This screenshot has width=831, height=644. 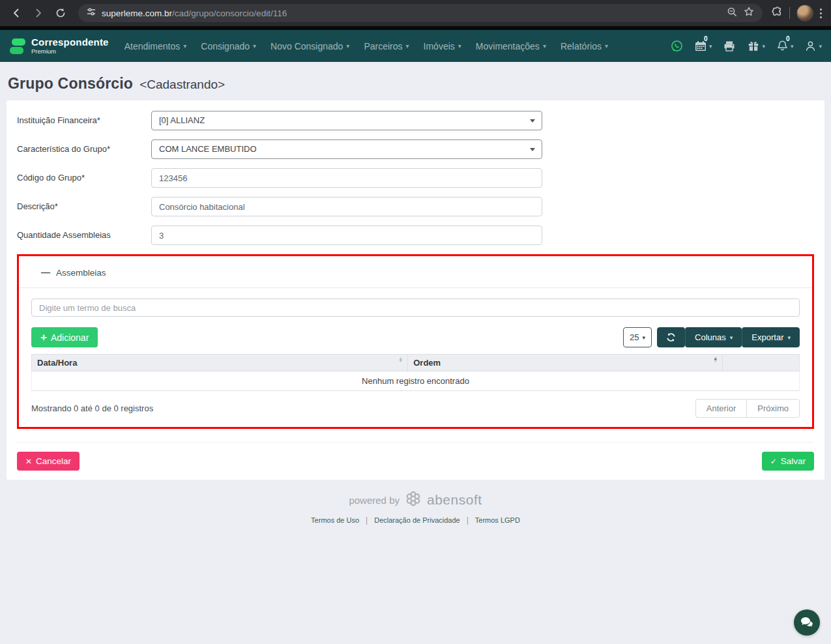 What do you see at coordinates (777, 13) in the screenshot?
I see `extensions-icon` at bounding box center [777, 13].